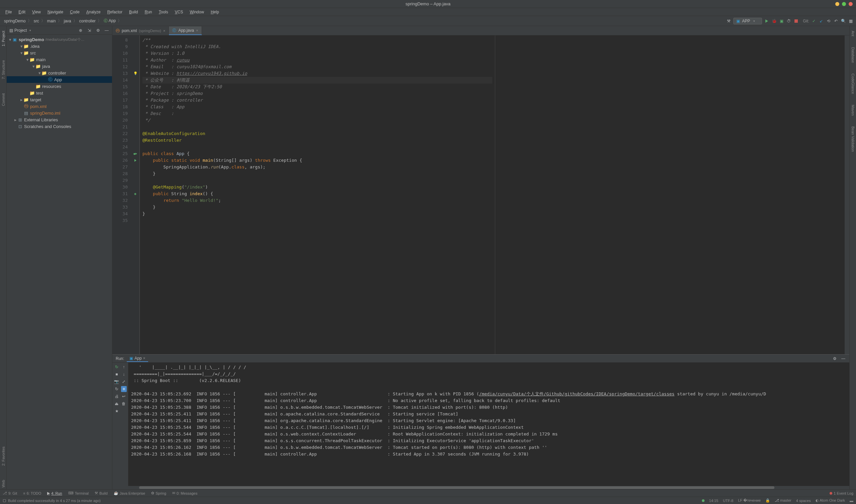 This screenshot has height=504, width=856. I want to click on tool-tab-database: Database, so click(853, 55).